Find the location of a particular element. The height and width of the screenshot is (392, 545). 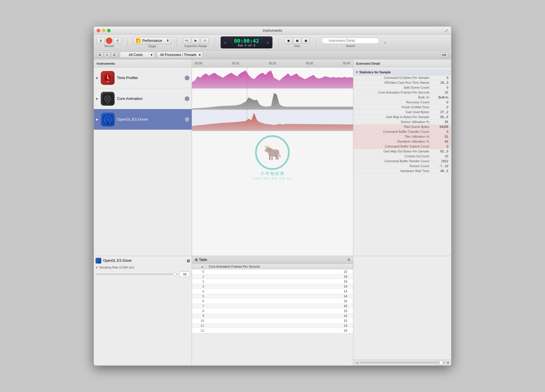

stats-row: Gart Map In Bytes Per Sample:65...0 is located at coordinates (402, 117).